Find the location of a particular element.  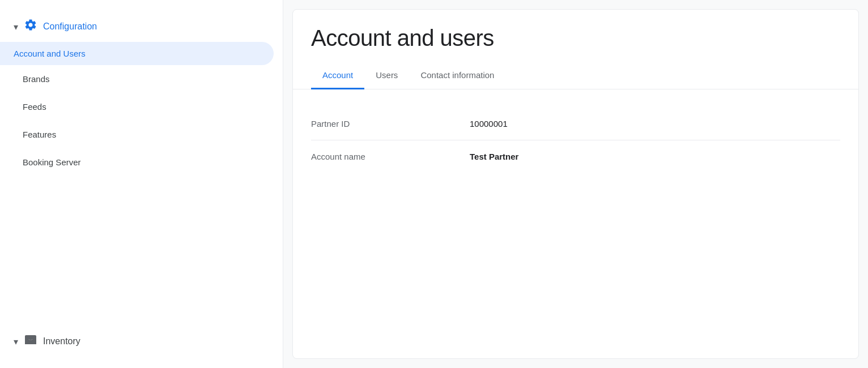

chevron-down-icon: ▾ is located at coordinates (16, 27).